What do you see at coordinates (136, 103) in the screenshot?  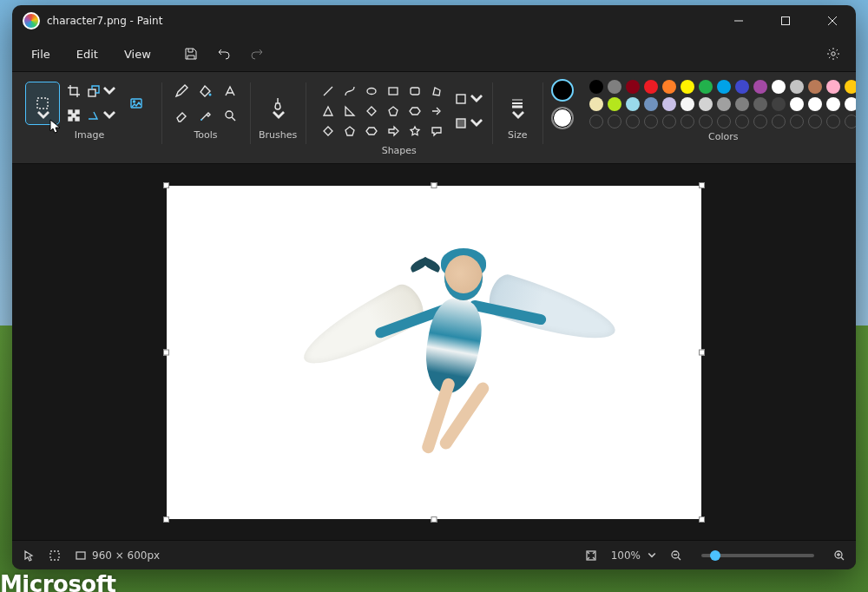 I see `image-ai-tool` at bounding box center [136, 103].